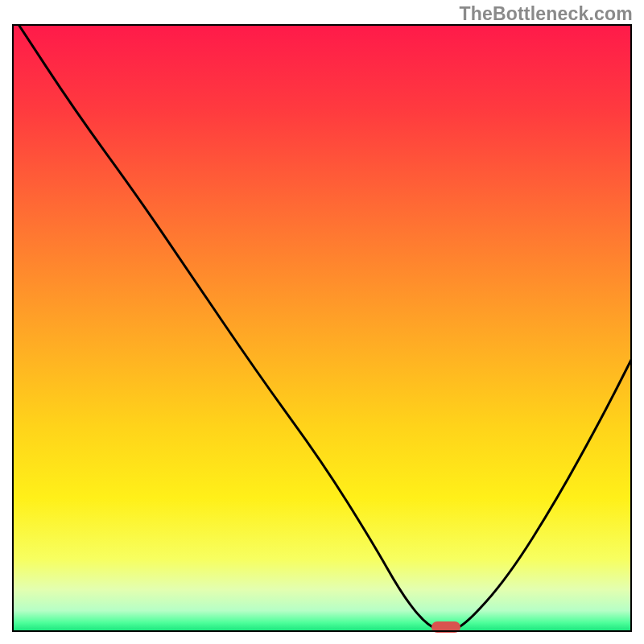  Describe the element at coordinates (446, 627) in the screenshot. I see `optimal-marker` at that location.